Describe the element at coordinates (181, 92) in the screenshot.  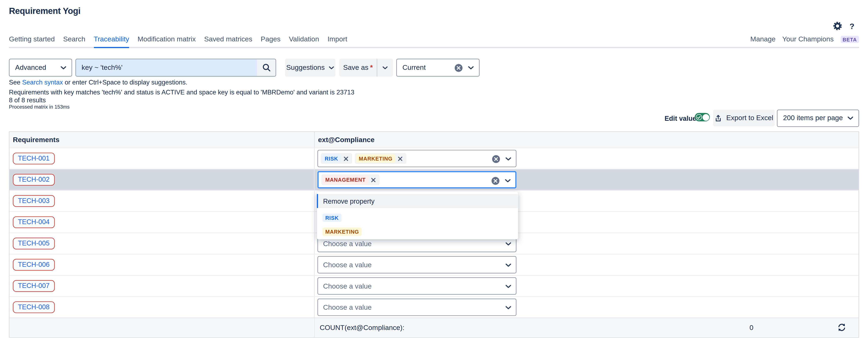
I see `query-description: Requirements with key matches 'tech%' an…` at that location.